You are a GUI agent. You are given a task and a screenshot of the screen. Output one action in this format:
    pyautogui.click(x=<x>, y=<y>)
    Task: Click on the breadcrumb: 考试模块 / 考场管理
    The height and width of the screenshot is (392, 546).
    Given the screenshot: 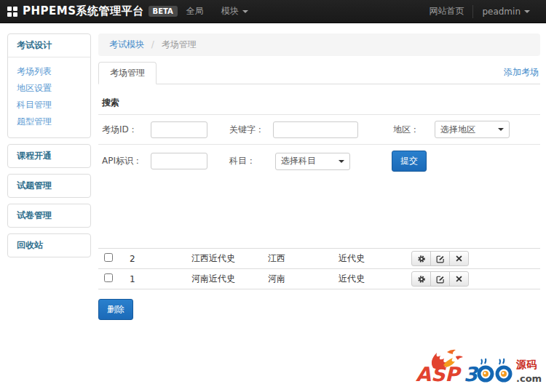 What is the action you would take?
    pyautogui.click(x=319, y=45)
    